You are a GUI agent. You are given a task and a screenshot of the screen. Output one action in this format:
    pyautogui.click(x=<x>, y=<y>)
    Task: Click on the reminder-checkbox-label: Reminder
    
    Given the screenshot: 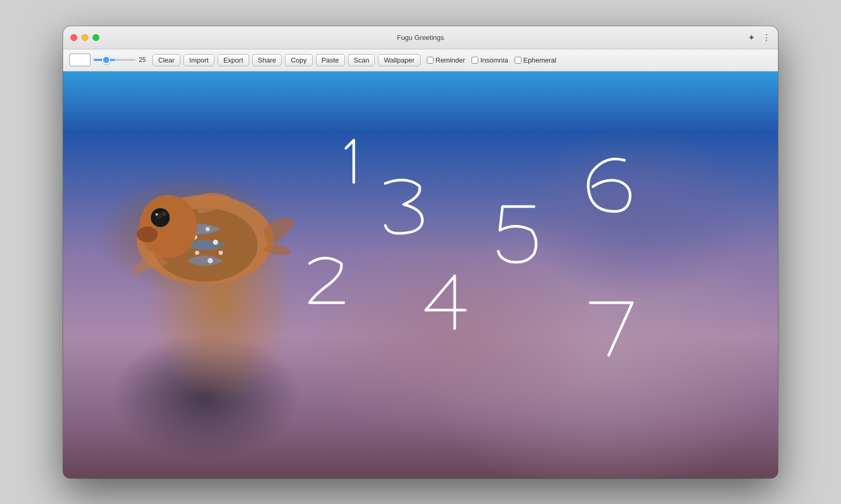 What is the action you would take?
    pyautogui.click(x=446, y=60)
    